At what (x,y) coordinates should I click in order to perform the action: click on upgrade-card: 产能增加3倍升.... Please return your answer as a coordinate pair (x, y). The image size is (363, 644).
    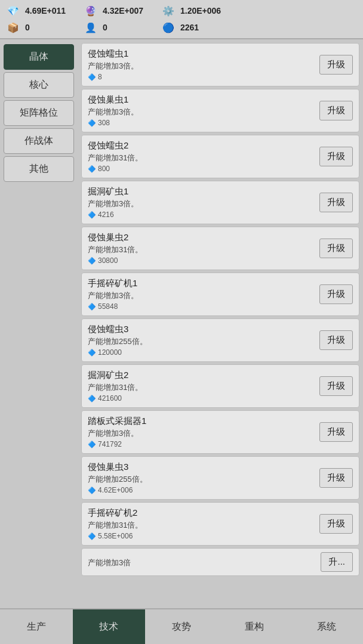
    Looking at the image, I should click on (220, 562).